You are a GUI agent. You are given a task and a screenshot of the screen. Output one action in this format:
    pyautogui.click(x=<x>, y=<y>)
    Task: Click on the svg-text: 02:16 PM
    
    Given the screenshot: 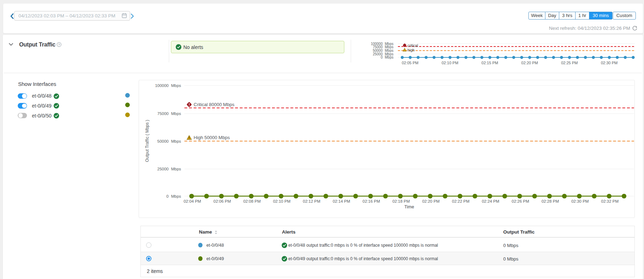 What is the action you would take?
    pyautogui.click(x=371, y=201)
    